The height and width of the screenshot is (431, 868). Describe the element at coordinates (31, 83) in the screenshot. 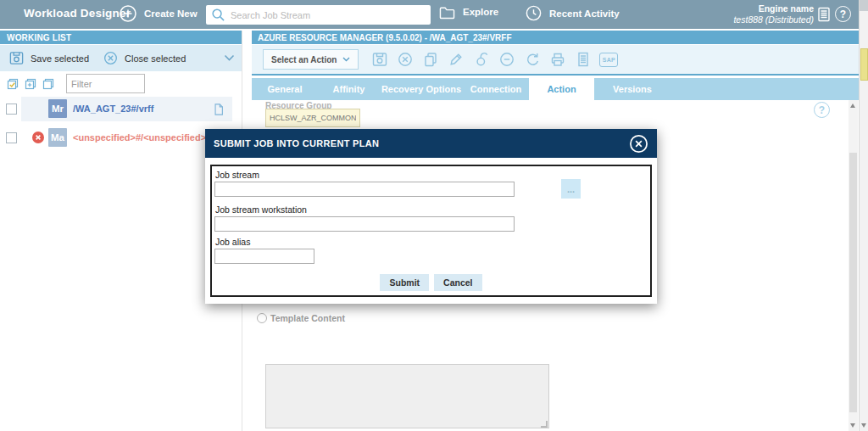

I see `select-add-icon` at that location.